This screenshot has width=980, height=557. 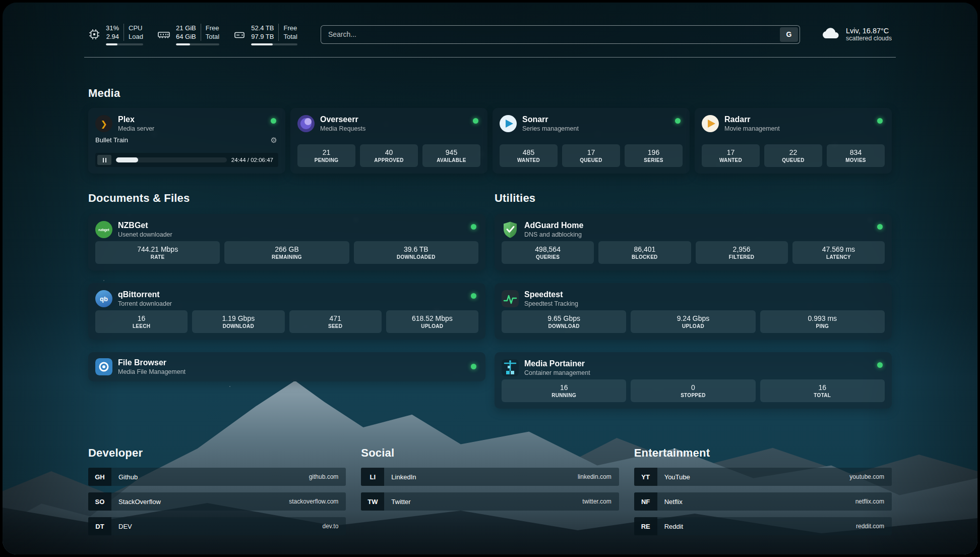 What do you see at coordinates (508, 124) in the screenshot?
I see `sonarr-icon` at bounding box center [508, 124].